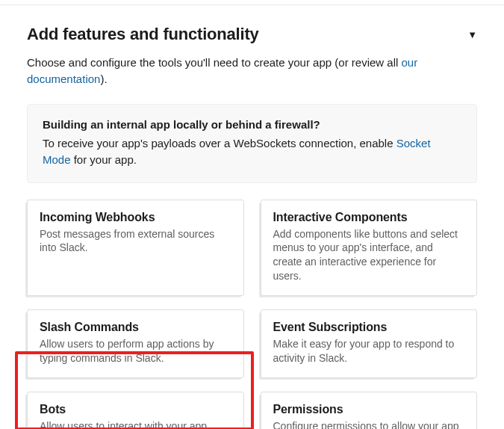 This screenshot has width=504, height=429. What do you see at coordinates (369, 327) in the screenshot?
I see `card-title: Event Subscriptions` at bounding box center [369, 327].